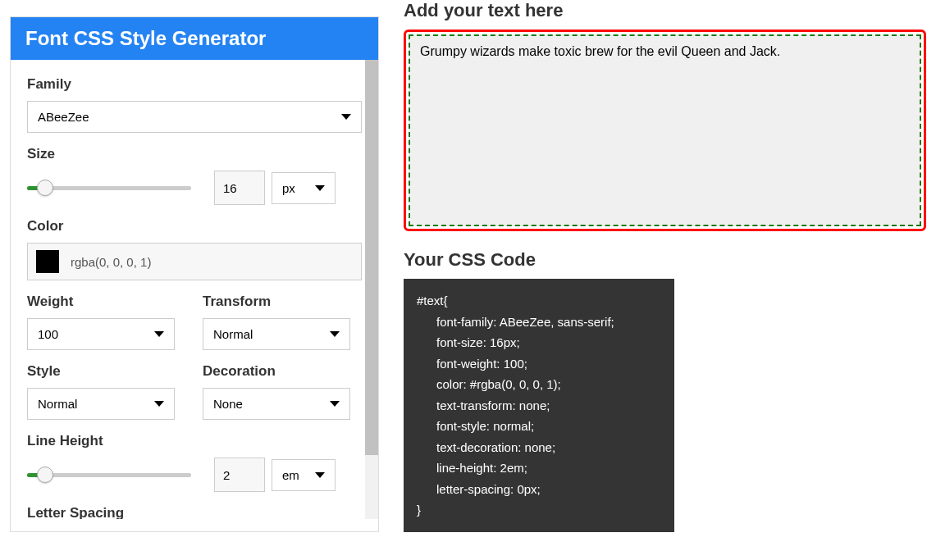 The height and width of the screenshot is (560, 936). What do you see at coordinates (194, 116) in the screenshot?
I see `family-select: ABeeZee` at bounding box center [194, 116].